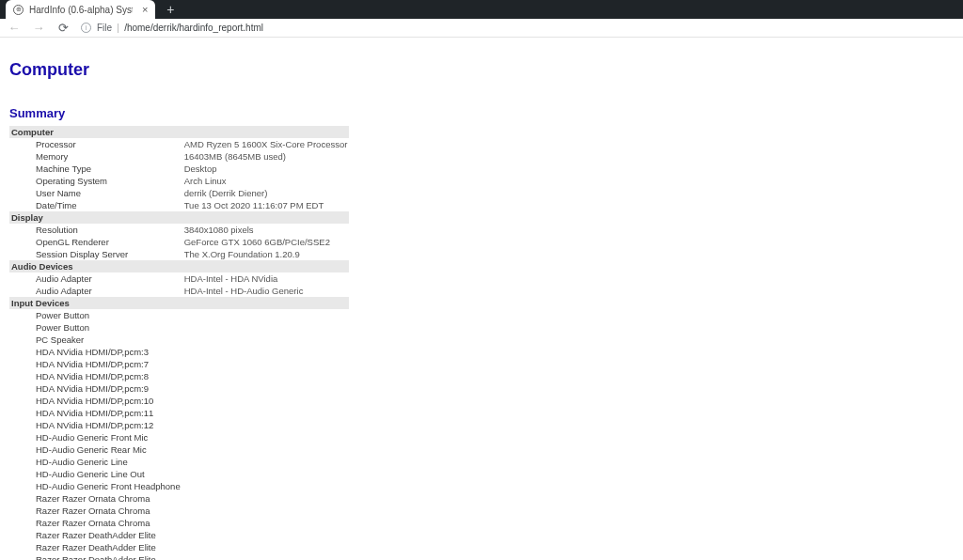 This screenshot has width=963, height=560. I want to click on address-bar: ← → ⟳ i File /home/derrik/hardinfo_repor…, so click(482, 28).